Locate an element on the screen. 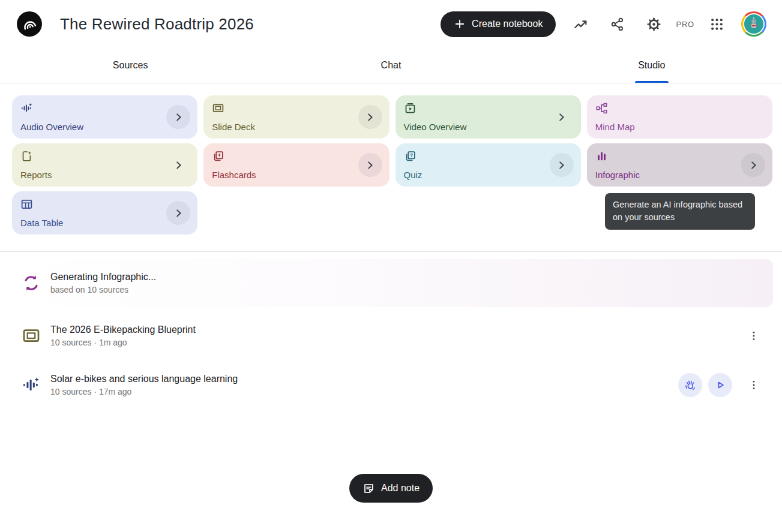  tab-label: Studio is located at coordinates (652, 65).